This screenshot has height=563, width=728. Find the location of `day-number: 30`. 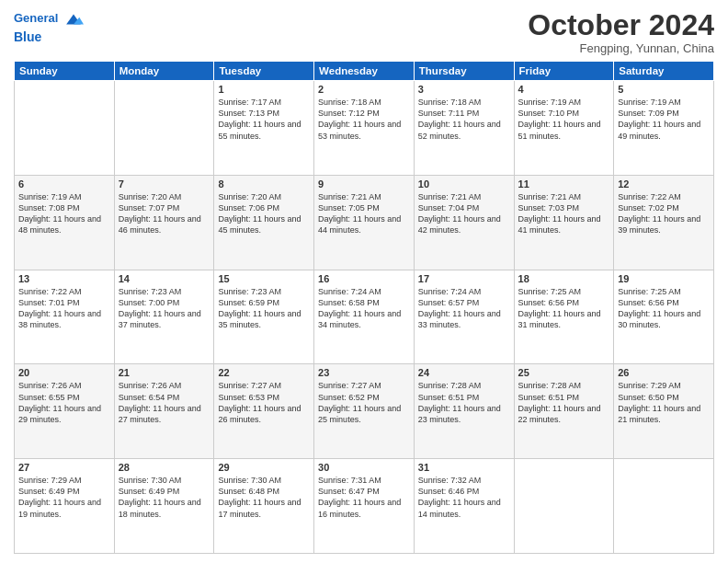

day-number: 30 is located at coordinates (364, 467).